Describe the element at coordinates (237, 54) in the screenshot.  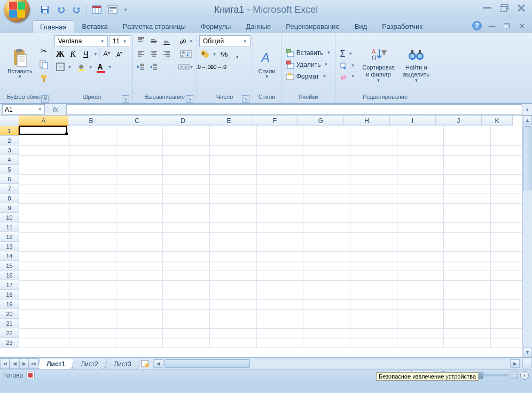
I see `comma-button: ,` at that location.